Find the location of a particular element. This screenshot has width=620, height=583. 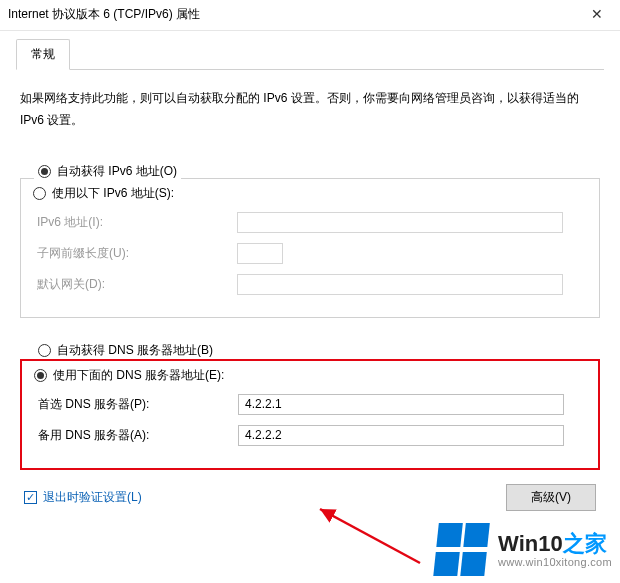

dns-alternate-row: 备用 DNS 服务器(A): 4.2.2.2 is located at coordinates (312, 436).